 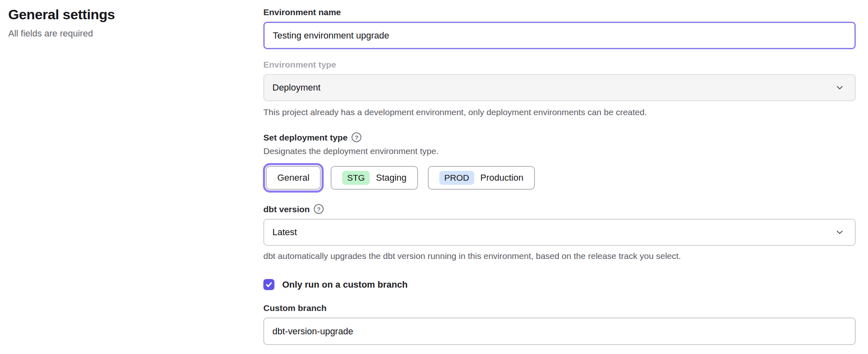 What do you see at coordinates (560, 151) in the screenshot?
I see `deployment-type-helper: Designates the deployment environment ty…` at bounding box center [560, 151].